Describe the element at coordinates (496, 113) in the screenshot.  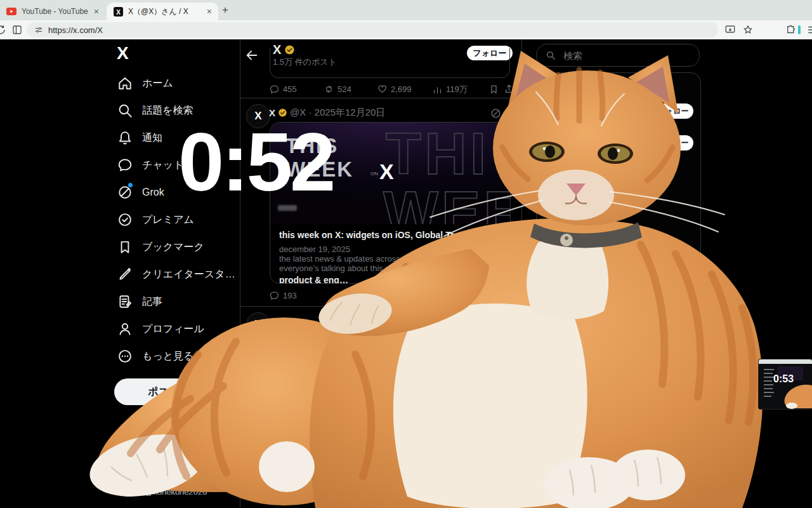
I see `grok-actions-icon` at that location.